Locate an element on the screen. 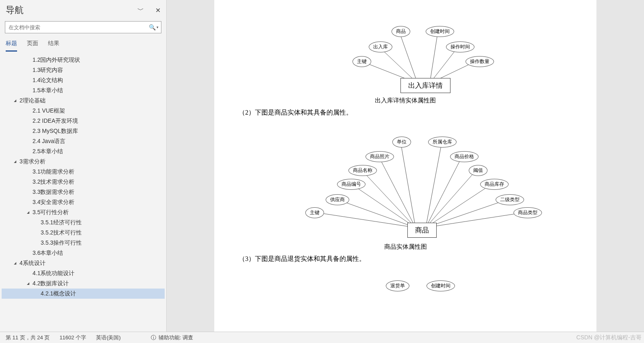  outline-label: 3需求分析 is located at coordinates (33, 162).